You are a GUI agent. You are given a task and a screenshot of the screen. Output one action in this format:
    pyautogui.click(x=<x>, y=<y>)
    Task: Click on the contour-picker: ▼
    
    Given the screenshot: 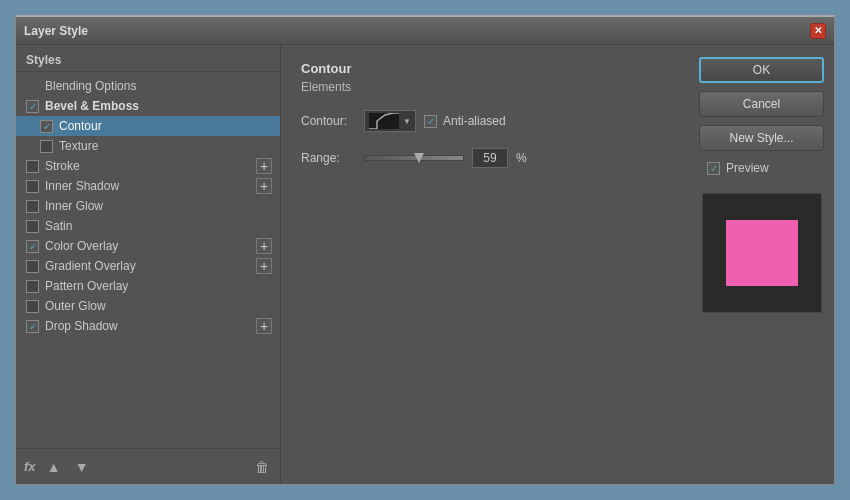 What is the action you would take?
    pyautogui.click(x=390, y=121)
    